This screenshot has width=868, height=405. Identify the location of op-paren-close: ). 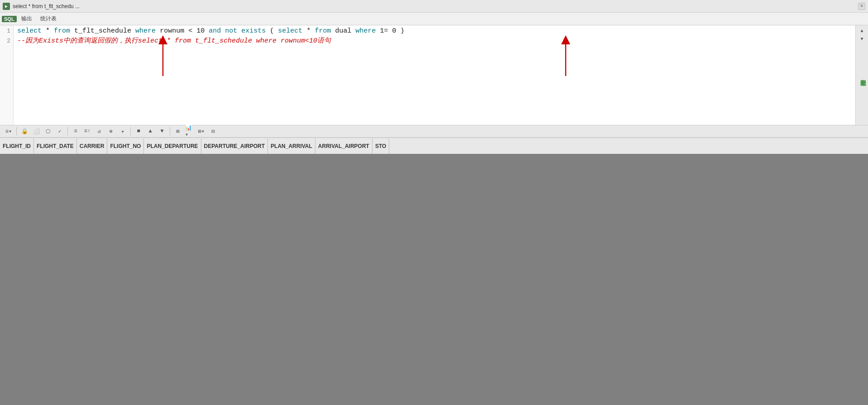
(403, 31).